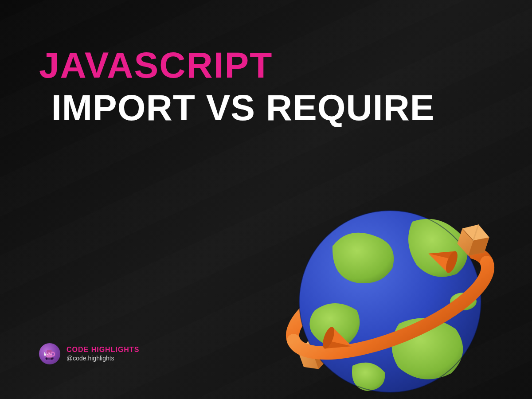 This screenshot has height=399, width=532. What do you see at coordinates (237, 86) in the screenshot?
I see `title-block: JAVASCRIPT IMPORT VS REQUIRE` at bounding box center [237, 86].